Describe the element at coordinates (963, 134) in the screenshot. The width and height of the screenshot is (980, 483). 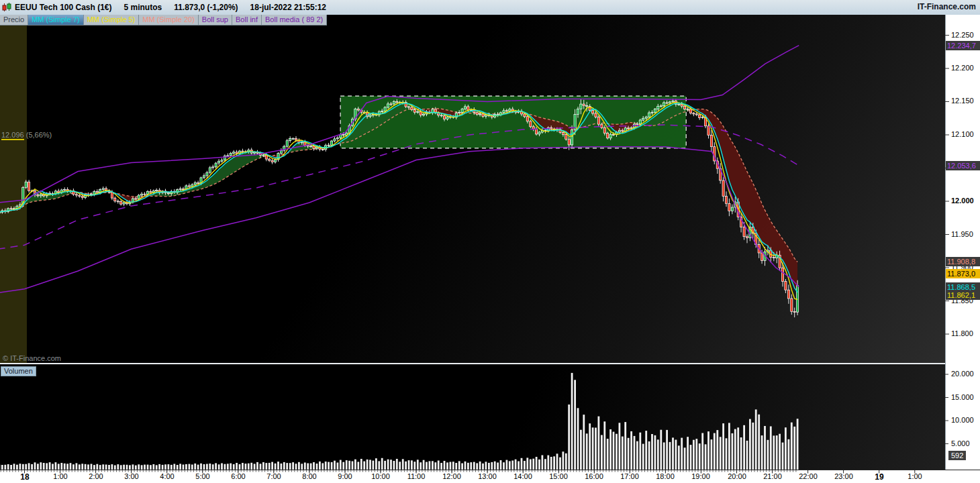
I see `price-tick-label: 12.100` at that location.